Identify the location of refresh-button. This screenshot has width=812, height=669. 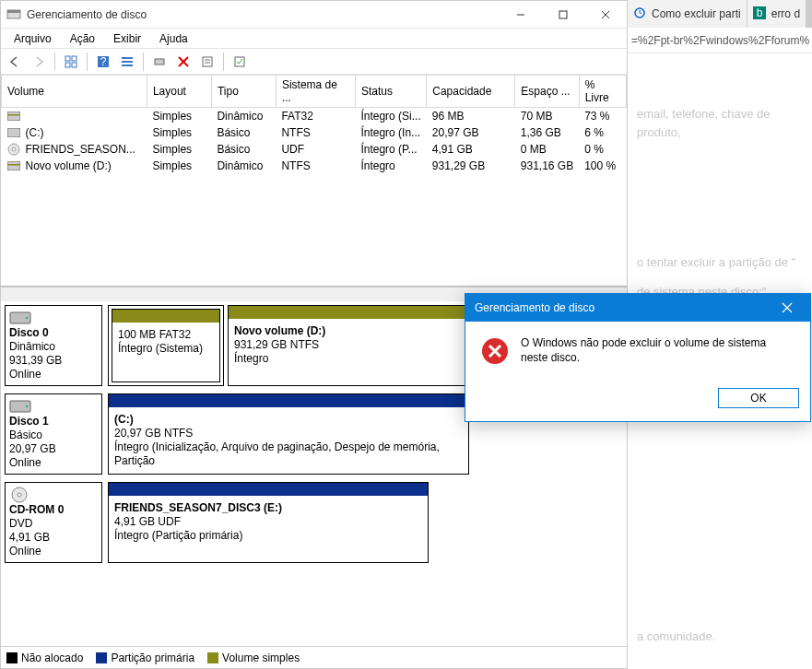
(159, 62).